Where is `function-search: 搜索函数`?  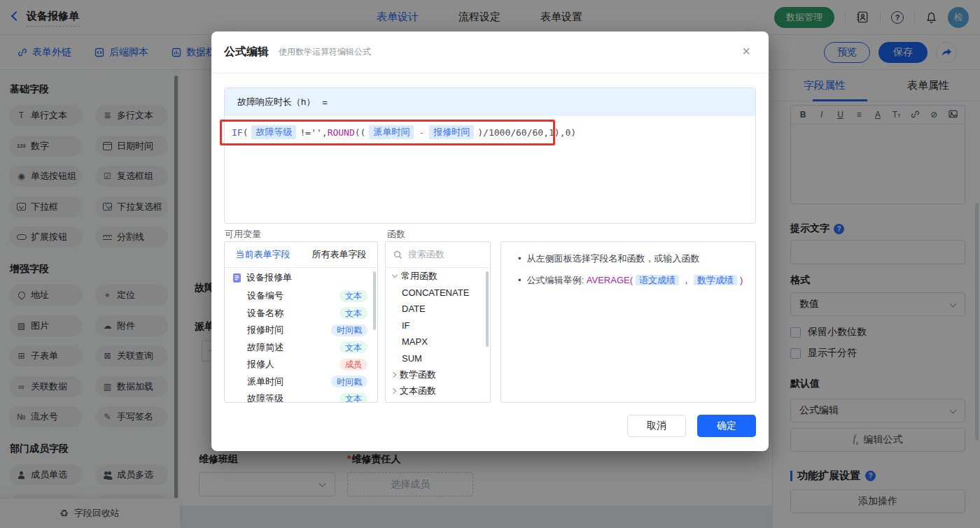
function-search: 搜索函数 is located at coordinates (438, 255).